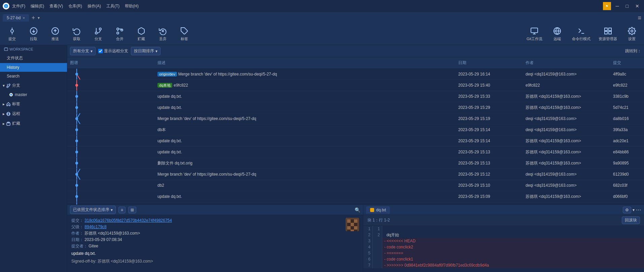 The width and height of the screenshot is (644, 272). Describe the element at coordinates (631, 220) in the screenshot. I see `restore-block-button: 回滚块` at that location.